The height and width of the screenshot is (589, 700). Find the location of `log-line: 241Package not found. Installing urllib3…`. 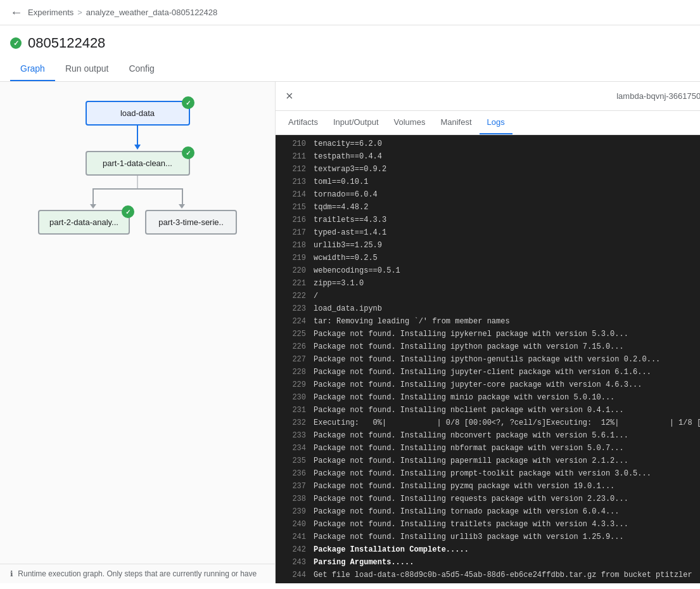

log-line: 241Package not found. Installing urllib3… is located at coordinates (488, 537).